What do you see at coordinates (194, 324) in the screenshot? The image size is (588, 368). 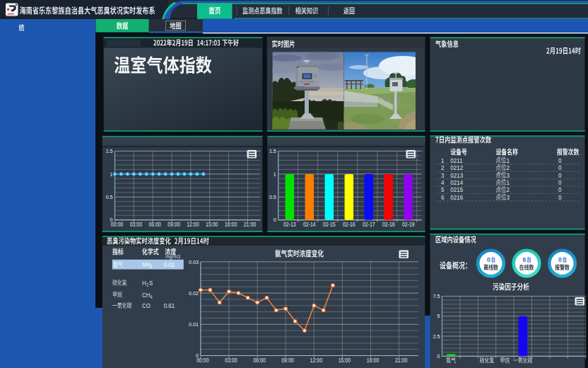 I see `svg-text: 0.01` at bounding box center [194, 324].